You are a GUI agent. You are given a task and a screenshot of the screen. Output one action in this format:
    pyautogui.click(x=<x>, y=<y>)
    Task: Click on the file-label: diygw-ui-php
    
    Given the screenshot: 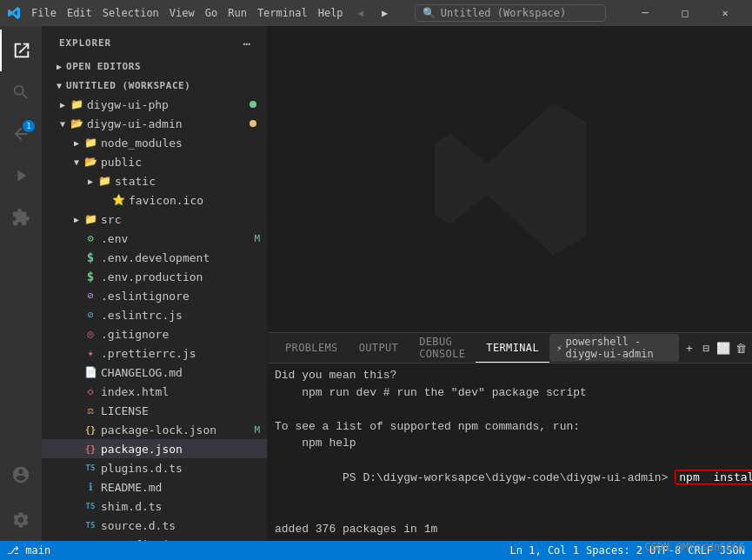 What is the action you would take?
    pyautogui.click(x=169, y=104)
    